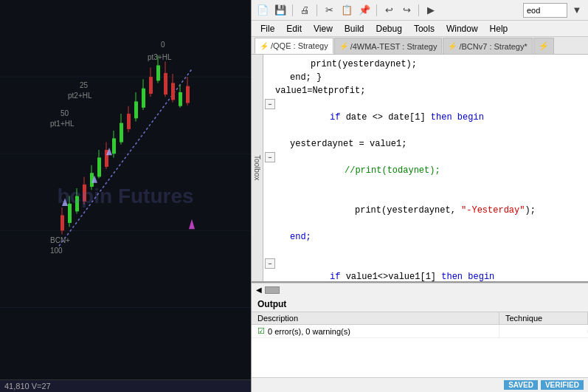 This screenshot has height=392, width=588. What do you see at coordinates (329, 10) in the screenshot?
I see `cut-button: ✂` at bounding box center [329, 10].